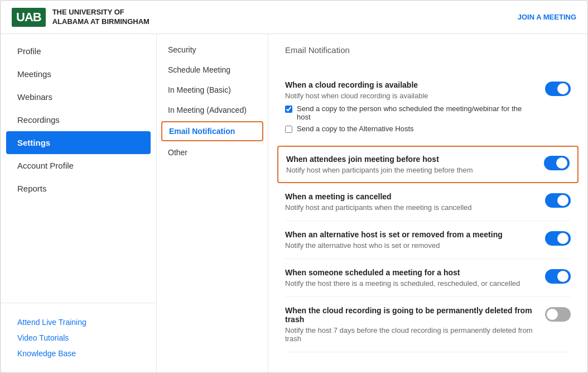  What do you see at coordinates (409, 272) in the screenshot?
I see `setting-title-scheduled-for-host: When someone scheduled a meeting for a h…` at bounding box center [409, 272].